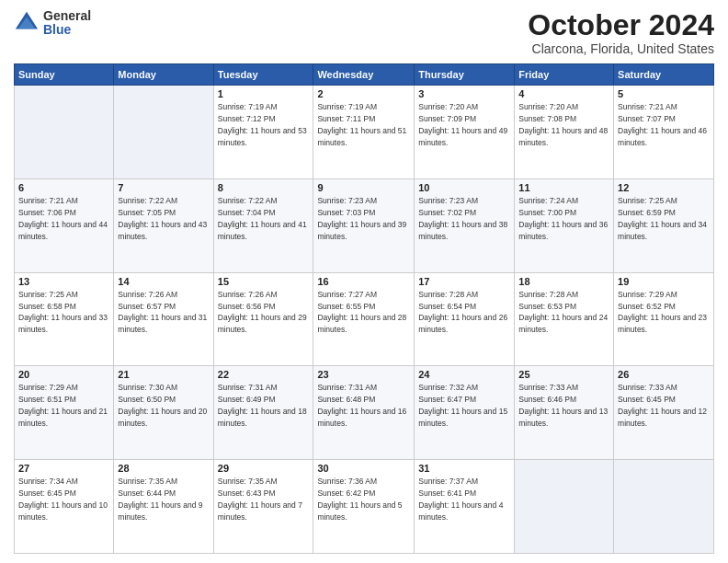 The width and height of the screenshot is (728, 563). Describe the element at coordinates (465, 507) in the screenshot. I see `day-cell: 31Sunrise: 7:37 AM Sunset: 6:41 PM Dayli…` at that location.